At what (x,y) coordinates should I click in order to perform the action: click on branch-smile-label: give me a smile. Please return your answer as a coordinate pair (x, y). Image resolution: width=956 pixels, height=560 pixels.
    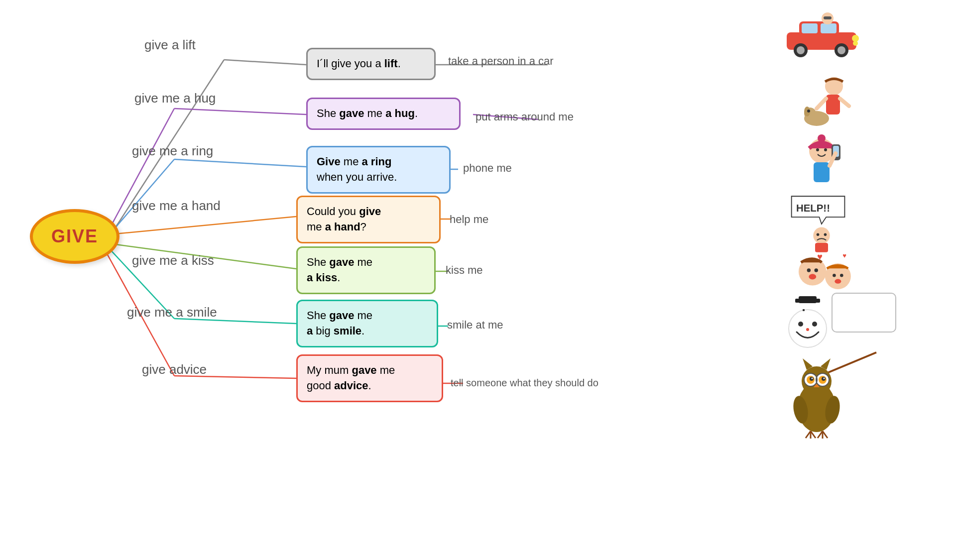
    Looking at the image, I should click on (172, 313).